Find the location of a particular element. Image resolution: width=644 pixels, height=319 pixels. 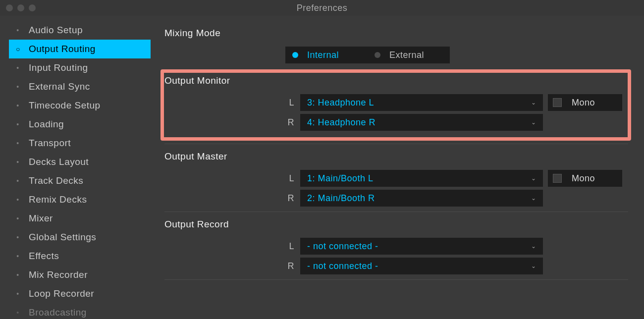

section-output-monitor: Output Monitor L 3: Headphone L ⌄ Mono R… is located at coordinates (396, 107).